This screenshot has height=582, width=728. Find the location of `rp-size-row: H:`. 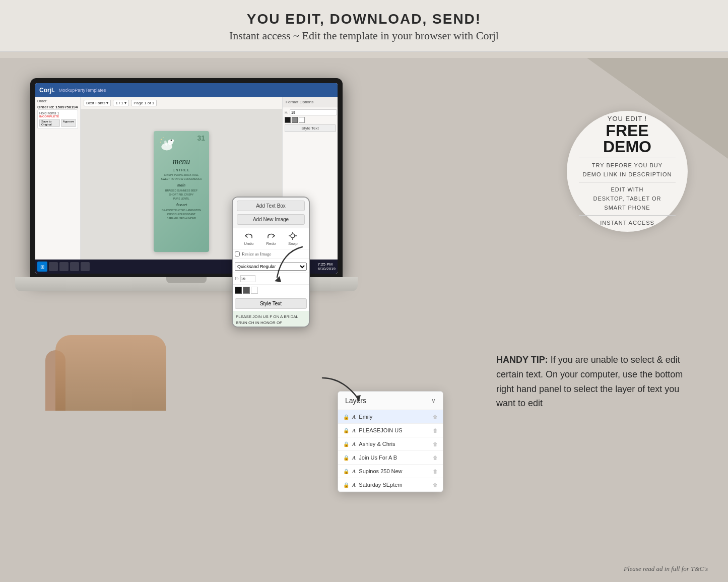

rp-size-row: H: is located at coordinates (310, 112).